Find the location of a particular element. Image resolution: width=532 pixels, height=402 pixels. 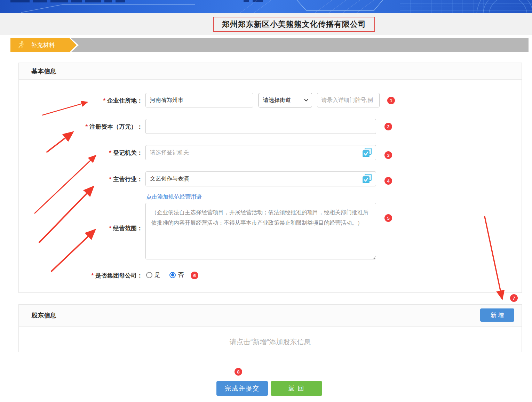

submit-button: 完成并提交 is located at coordinates (242, 388).